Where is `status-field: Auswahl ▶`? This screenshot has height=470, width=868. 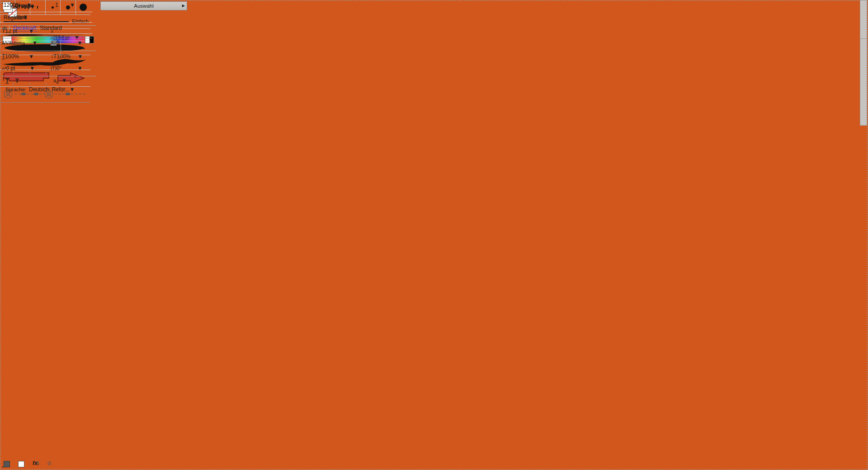 status-field: Auswahl ▶ is located at coordinates (144, 6).